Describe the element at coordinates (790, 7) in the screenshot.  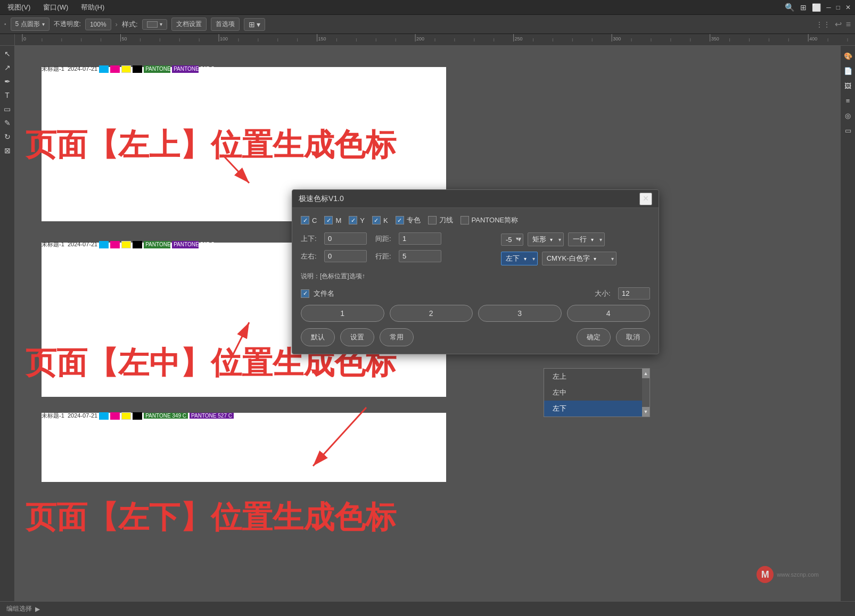
I see `search-icon: 🔍` at that location.